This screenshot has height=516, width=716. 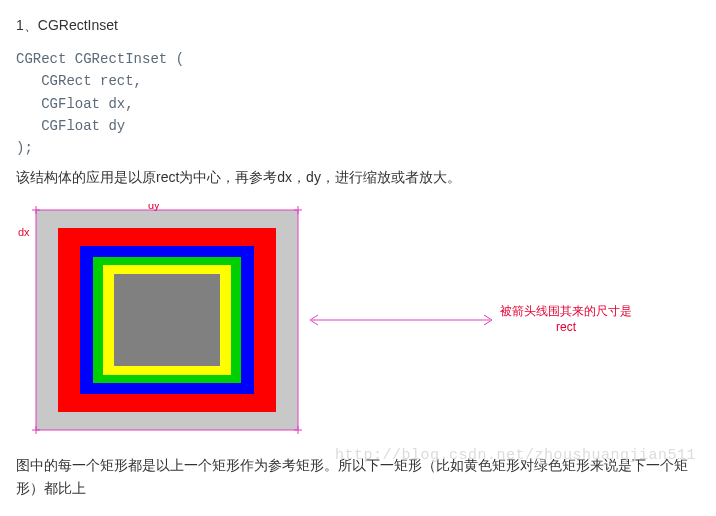 I want to click on arrow-icon, so click(x=401, y=320).